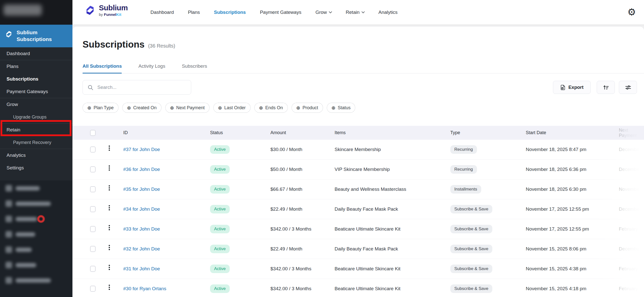 This screenshot has height=297, width=644. Describe the element at coordinates (194, 68) in the screenshot. I see `tab-subscribers: Subscribers` at that location.